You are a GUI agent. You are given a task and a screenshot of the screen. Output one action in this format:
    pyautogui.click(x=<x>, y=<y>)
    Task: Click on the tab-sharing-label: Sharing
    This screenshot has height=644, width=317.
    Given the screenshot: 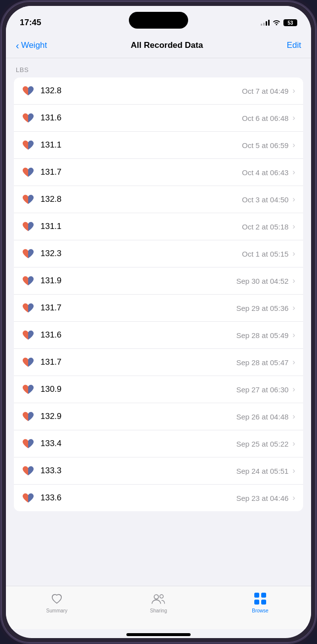 What is the action you would take?
    pyautogui.click(x=158, y=611)
    